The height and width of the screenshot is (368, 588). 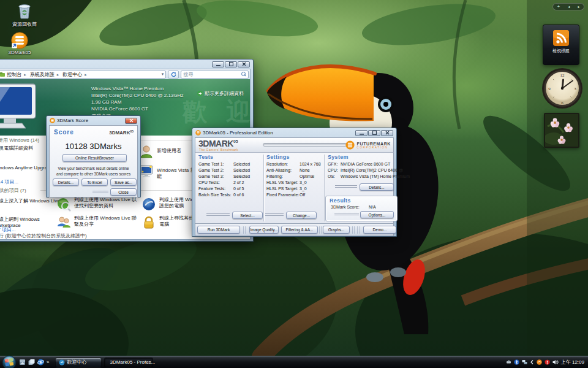 I want to click on setting-row: Resolution:1024 x 768, so click(x=295, y=164).